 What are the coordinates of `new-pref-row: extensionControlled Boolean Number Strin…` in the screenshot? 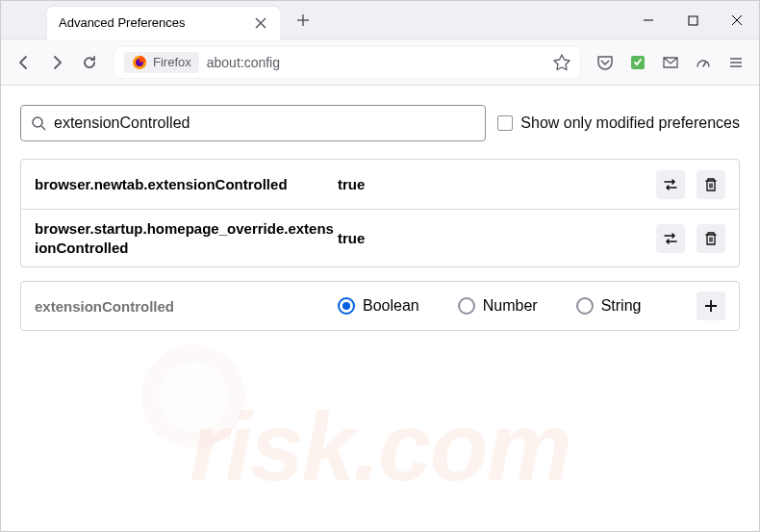 It's located at (380, 306).